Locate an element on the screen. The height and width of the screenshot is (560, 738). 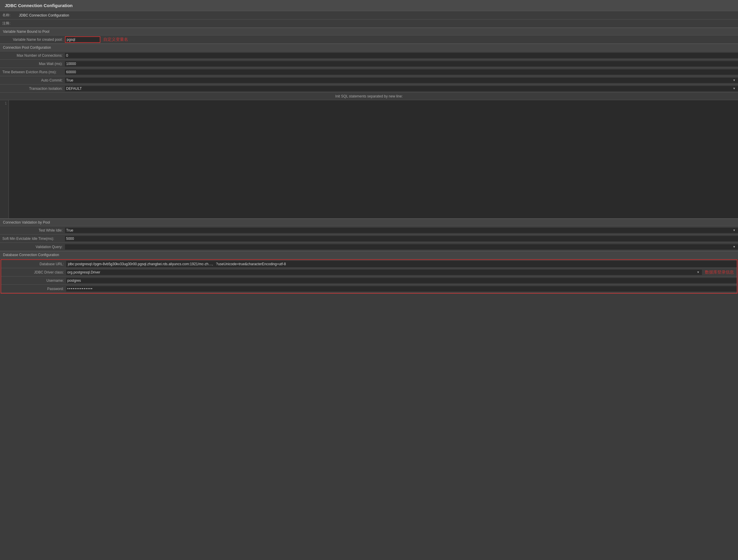
max-wait-label: Max Wait (ms): is located at coordinates (33, 64).